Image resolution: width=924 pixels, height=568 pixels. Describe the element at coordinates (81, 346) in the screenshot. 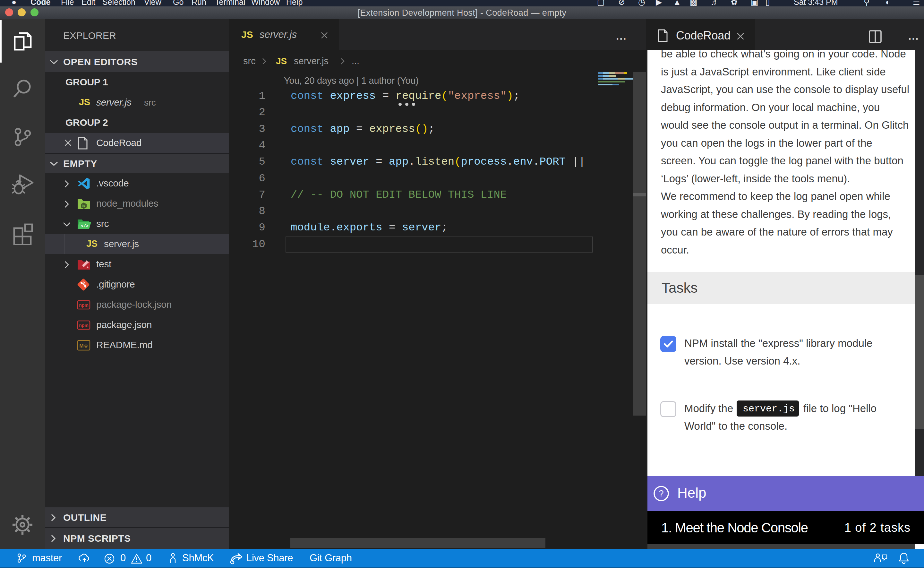

I see `svg-text: M` at that location.